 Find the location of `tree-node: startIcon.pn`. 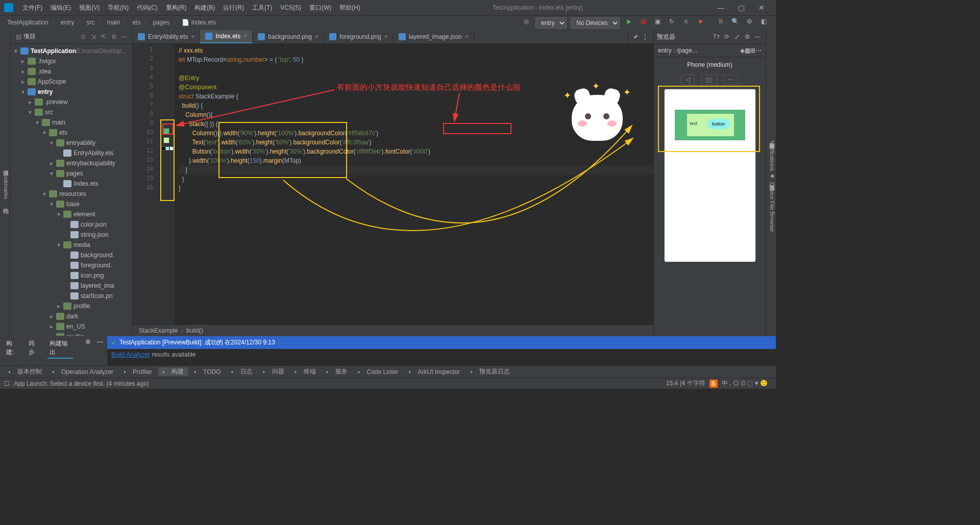

tree-node: startIcon.pn is located at coordinates (71, 296).